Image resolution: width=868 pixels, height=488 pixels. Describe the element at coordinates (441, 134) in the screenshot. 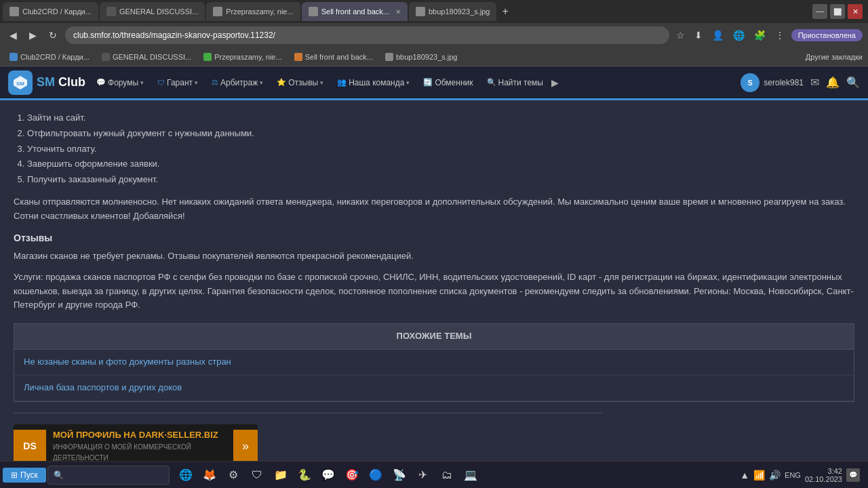

I see `step-2: Отфильтровать нужный документ с нужными …` at that location.